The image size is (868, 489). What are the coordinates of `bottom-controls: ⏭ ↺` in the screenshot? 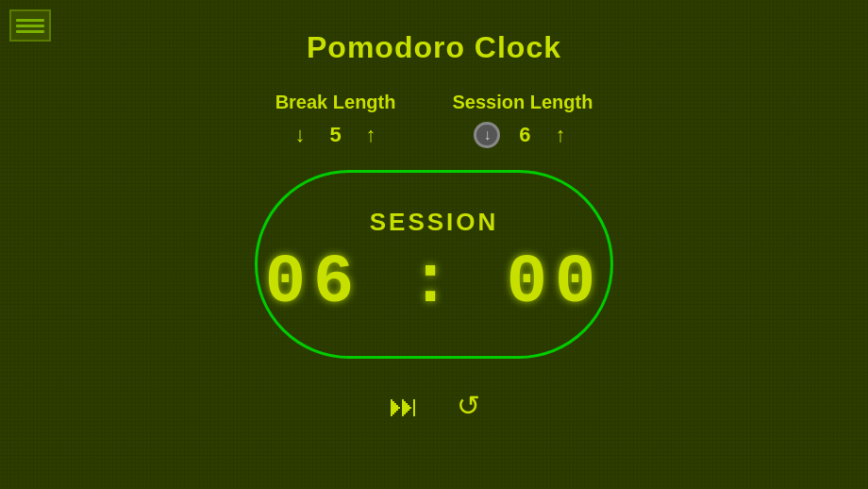 It's located at (434, 406).